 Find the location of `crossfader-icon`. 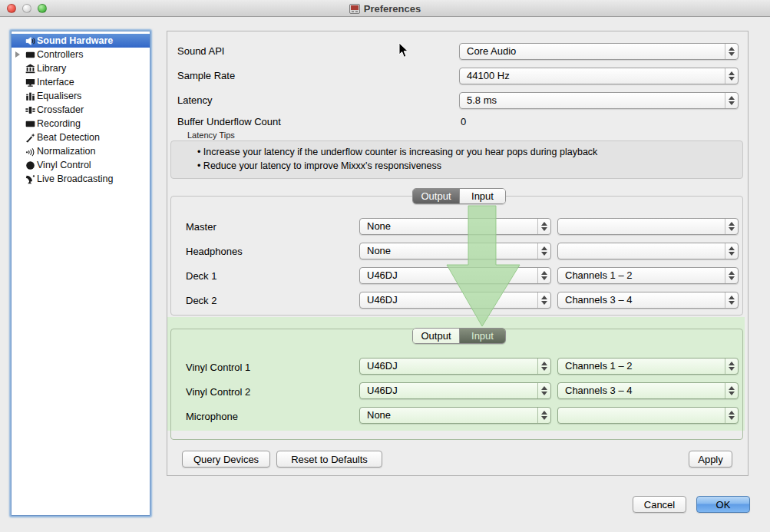

crossfader-icon is located at coordinates (31, 111).